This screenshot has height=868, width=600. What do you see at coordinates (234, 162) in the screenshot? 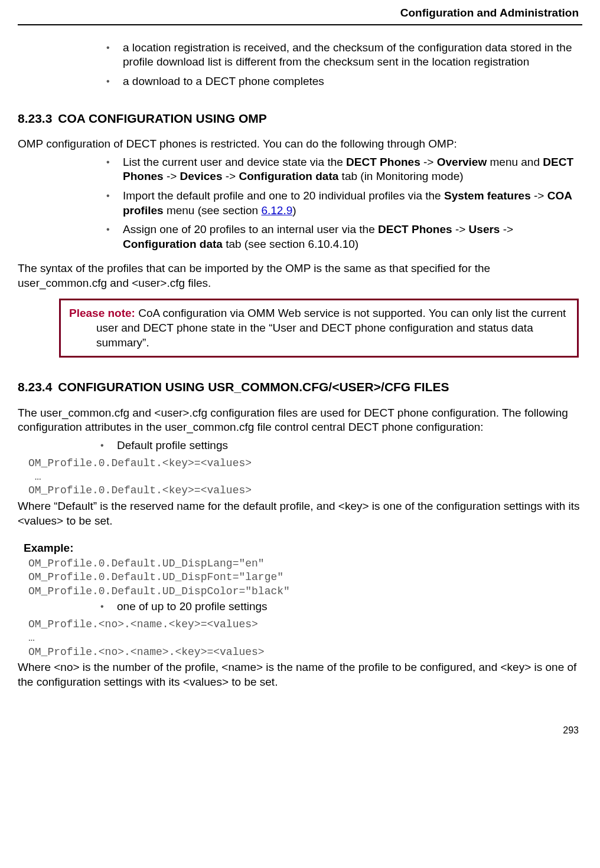
I see `t: List the current user and device state v…` at bounding box center [234, 162].